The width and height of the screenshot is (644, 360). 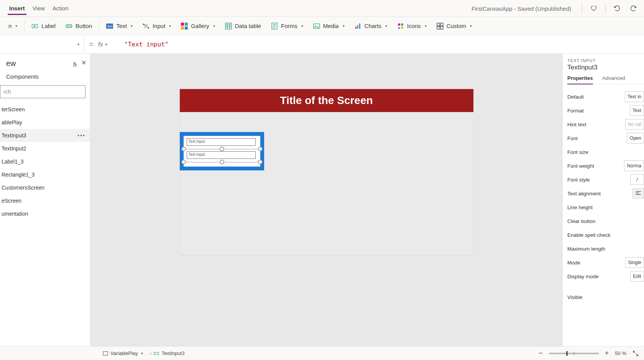 What do you see at coordinates (45, 109) in the screenshot?
I see `tree-item: terScreen` at bounding box center [45, 109].